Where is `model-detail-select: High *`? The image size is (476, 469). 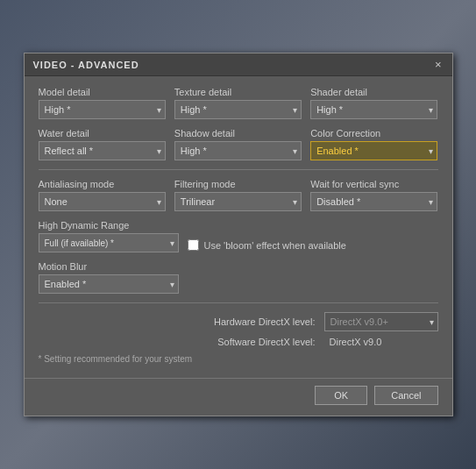
model-detail-select: High * is located at coordinates (102, 110).